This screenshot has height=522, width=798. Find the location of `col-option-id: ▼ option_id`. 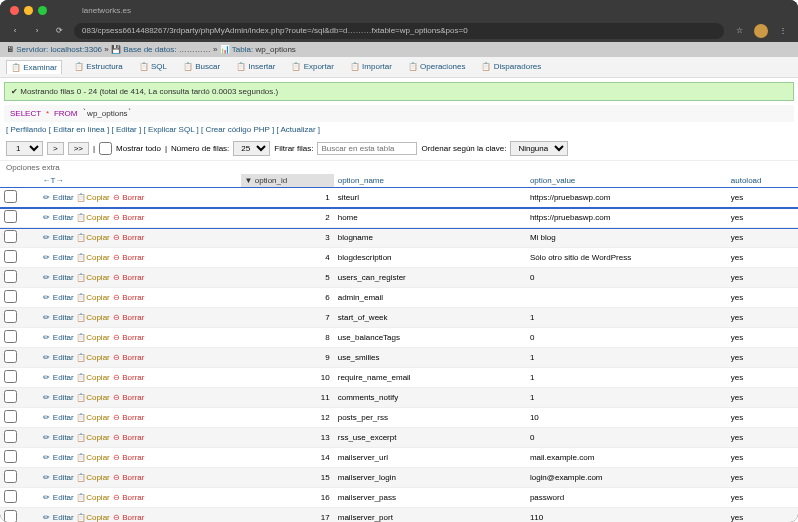

col-option-id: ▼ option_id is located at coordinates (288, 181).